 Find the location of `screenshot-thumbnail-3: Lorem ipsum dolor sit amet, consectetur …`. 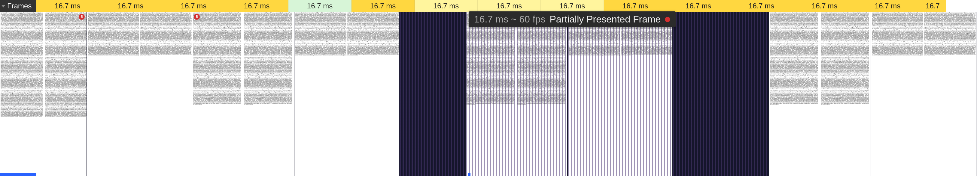

screenshot-thumbnail-3: Lorem ipsum dolor sit amet, consectetur … is located at coordinates (347, 94).